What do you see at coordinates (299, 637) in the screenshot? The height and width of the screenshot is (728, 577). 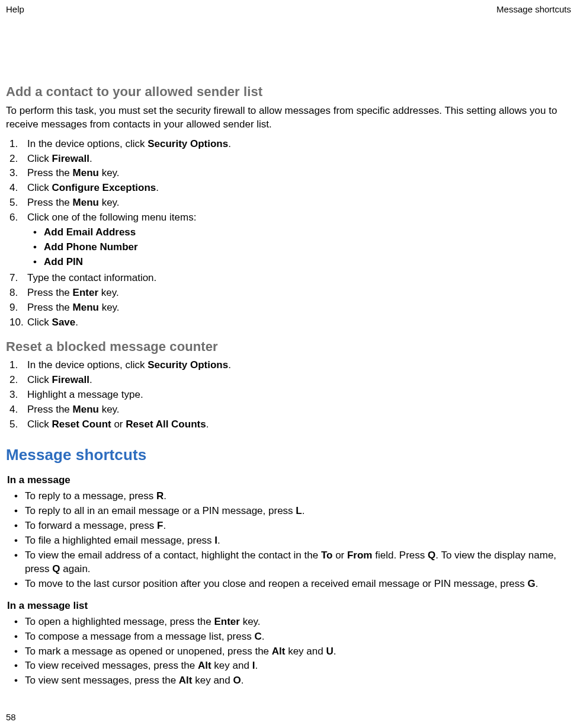 I see `shortcut-item: To compose a message from a message list…` at bounding box center [299, 637].